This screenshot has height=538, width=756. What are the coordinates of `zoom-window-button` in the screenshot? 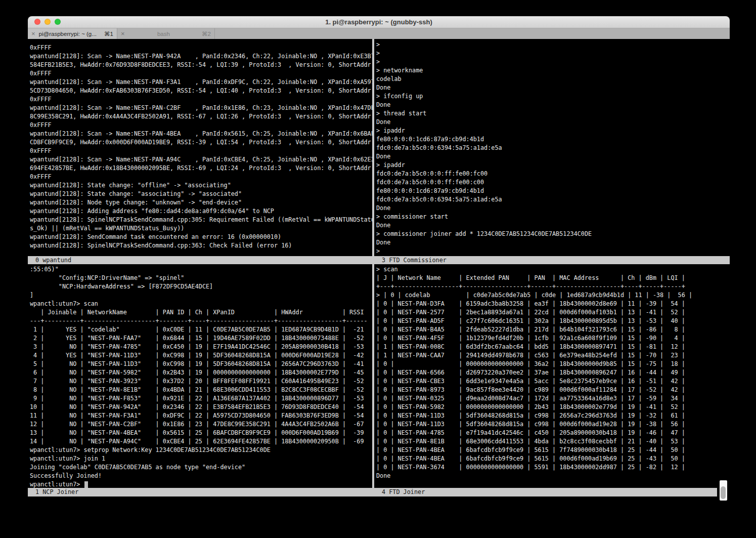 It's located at (58, 22).